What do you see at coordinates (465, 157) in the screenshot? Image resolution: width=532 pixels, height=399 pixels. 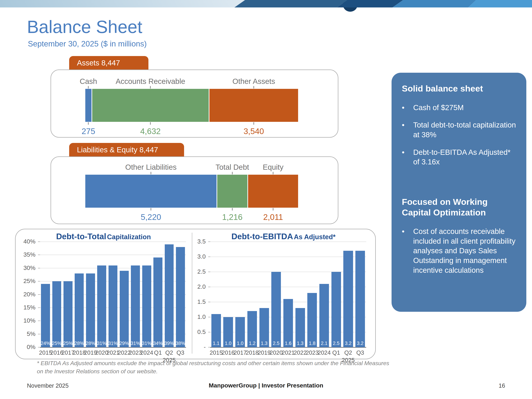 I see `bullet-text: Debt-to-EBITDA As Adjusted* of 3.16x` at bounding box center [465, 157].